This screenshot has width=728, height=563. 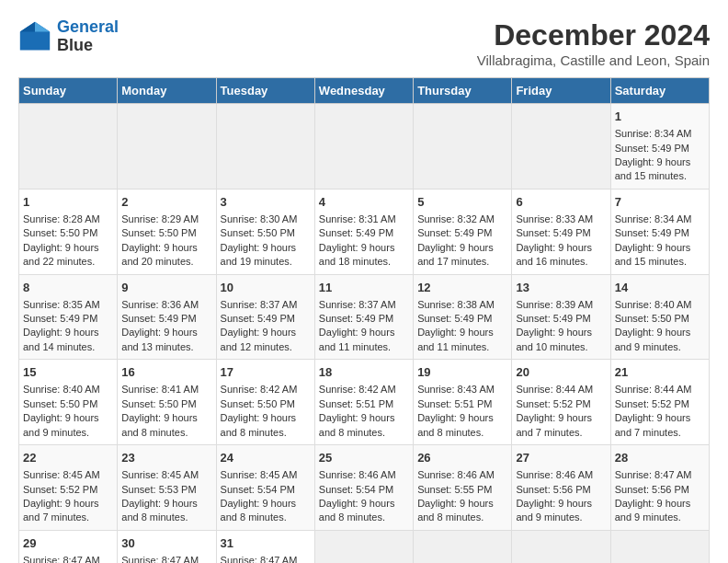 What do you see at coordinates (167, 488) in the screenshot?
I see `calendar-cell: 23Sunrise: 8:45 AMSunset: 5:53 PMDayligh…` at bounding box center [167, 488].